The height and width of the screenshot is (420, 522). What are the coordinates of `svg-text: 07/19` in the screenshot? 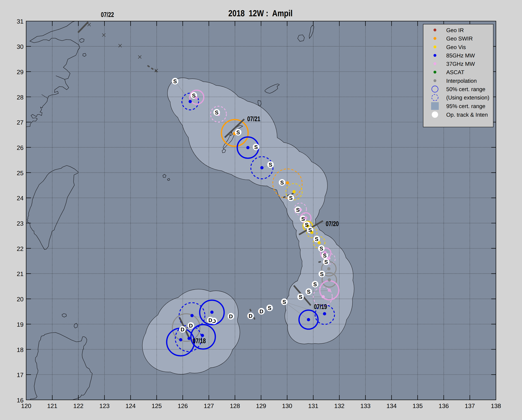 It's located at (321, 307).